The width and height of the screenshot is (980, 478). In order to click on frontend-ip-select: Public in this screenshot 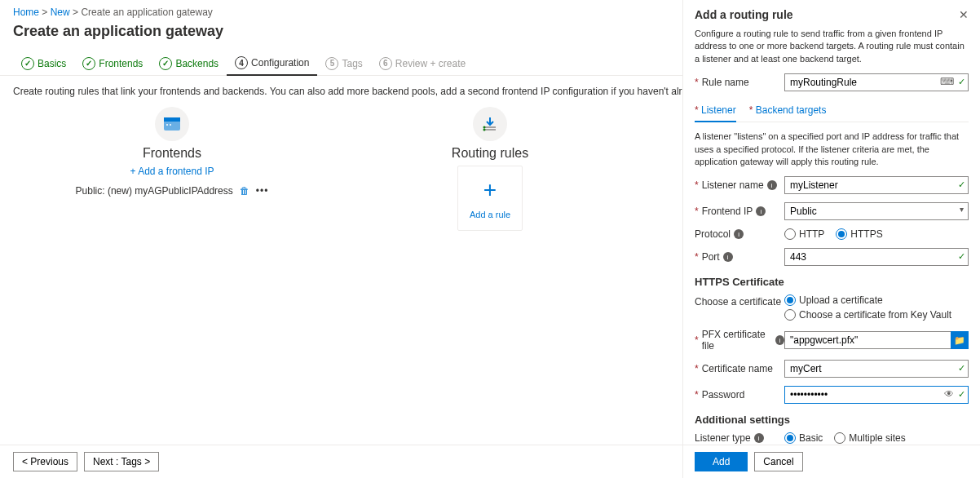, I will do `click(876, 211)`.